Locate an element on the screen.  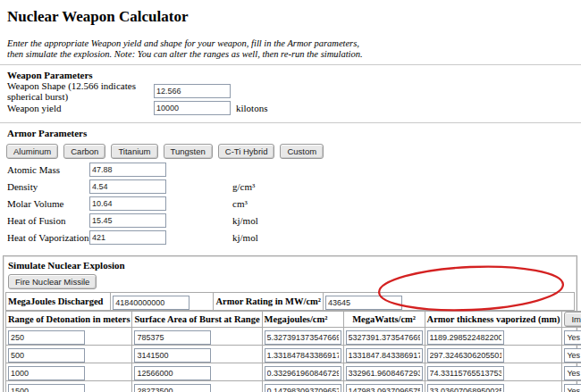
intro-line-1: Enter the appropriate Weapon yield and s… is located at coordinates (294, 44).